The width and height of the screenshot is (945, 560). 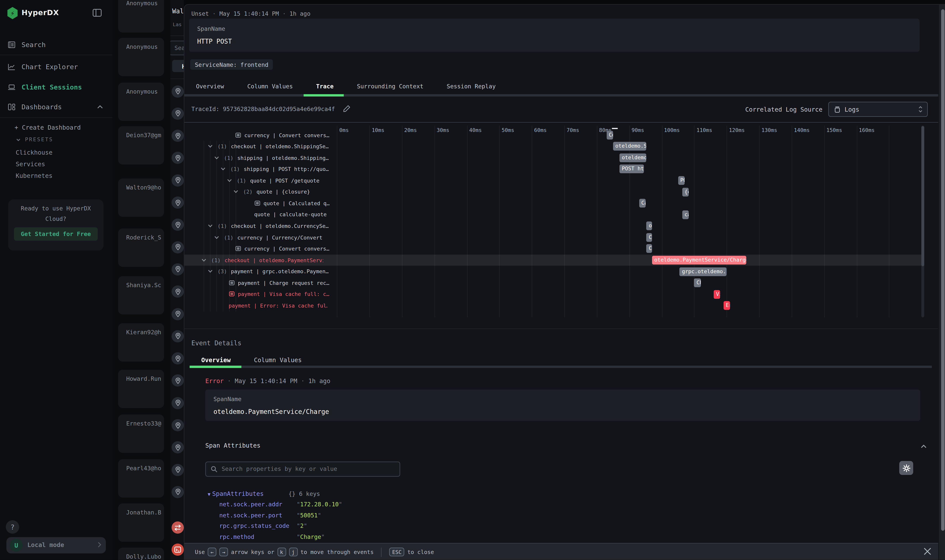 I want to click on trace-row: (1)shipping | oteldemo.Shipping…, so click(x=553, y=158).